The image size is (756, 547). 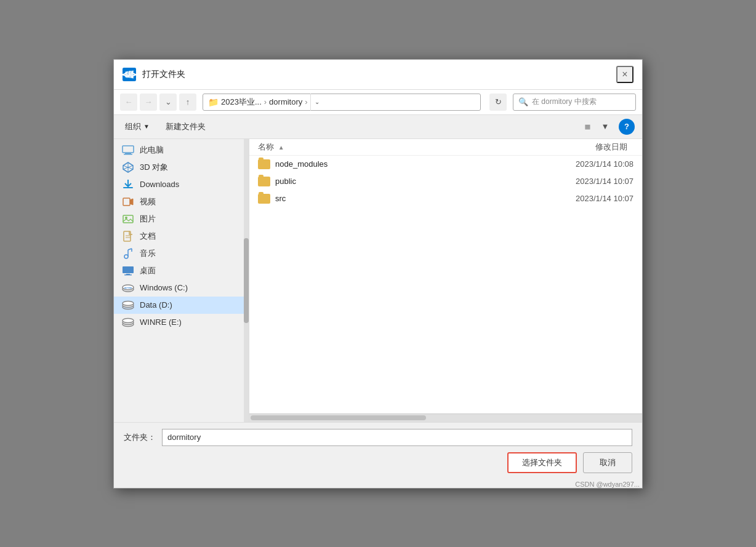 What do you see at coordinates (186, 127) in the screenshot?
I see `new-folder-button: 新建文件夹` at bounding box center [186, 127].